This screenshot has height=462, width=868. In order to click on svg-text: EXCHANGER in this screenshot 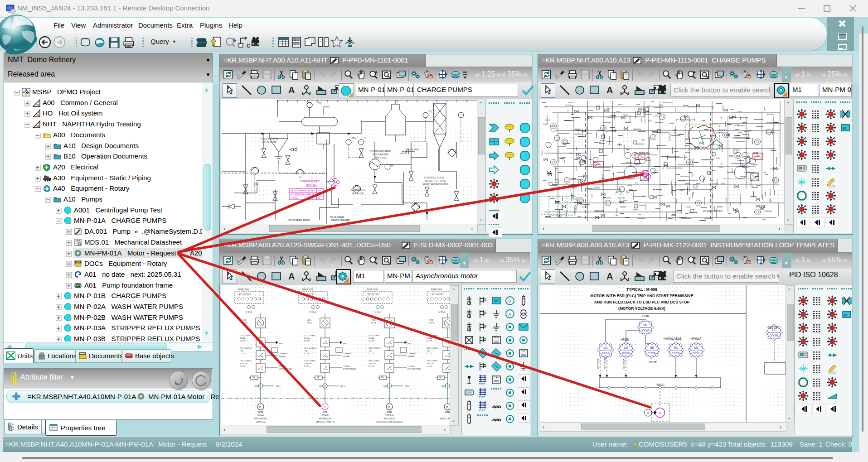, I will do `click(381, 154)`.